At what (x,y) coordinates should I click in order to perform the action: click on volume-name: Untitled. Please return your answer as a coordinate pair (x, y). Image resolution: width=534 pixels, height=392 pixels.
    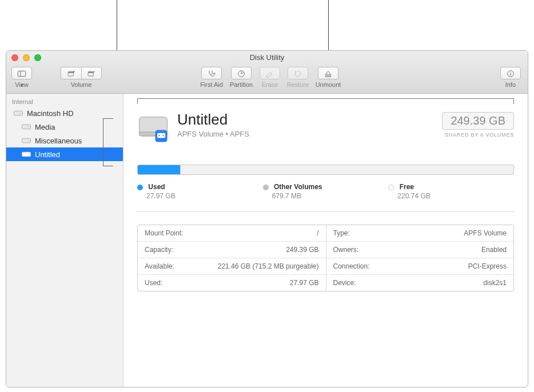
    Looking at the image, I should click on (213, 120).